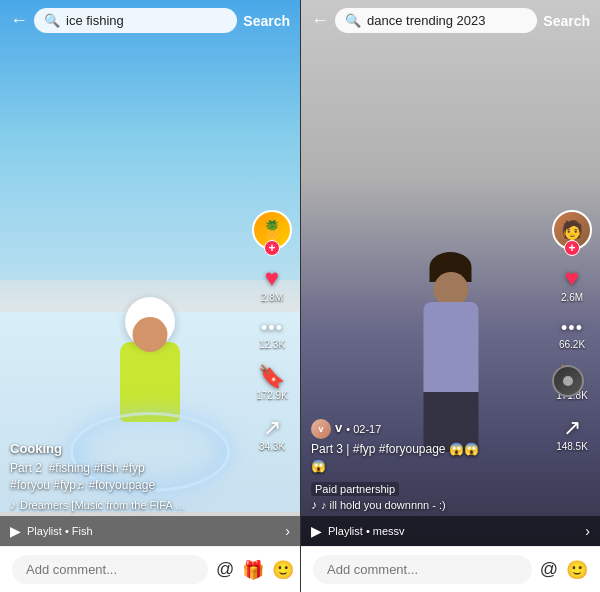  What do you see at coordinates (128, 505) in the screenshot?
I see `caption-music-left: ♪ Dreamers [Music from the FIFA ...` at bounding box center [128, 505].